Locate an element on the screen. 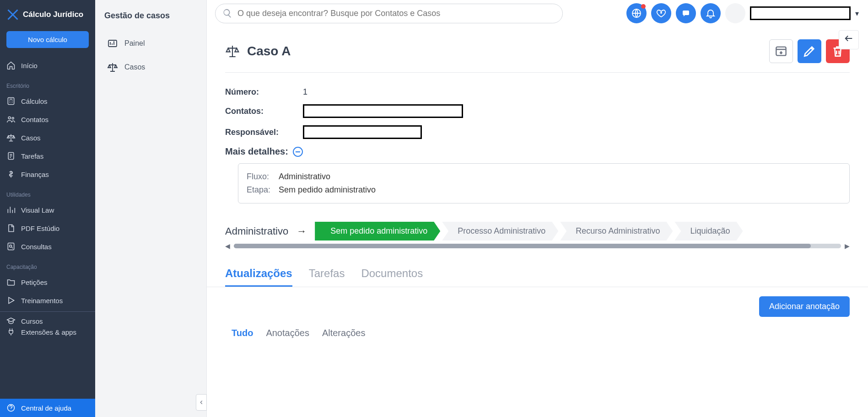 Image resolution: width=868 pixels, height=417 pixels. logo-icon is located at coordinates (13, 15).